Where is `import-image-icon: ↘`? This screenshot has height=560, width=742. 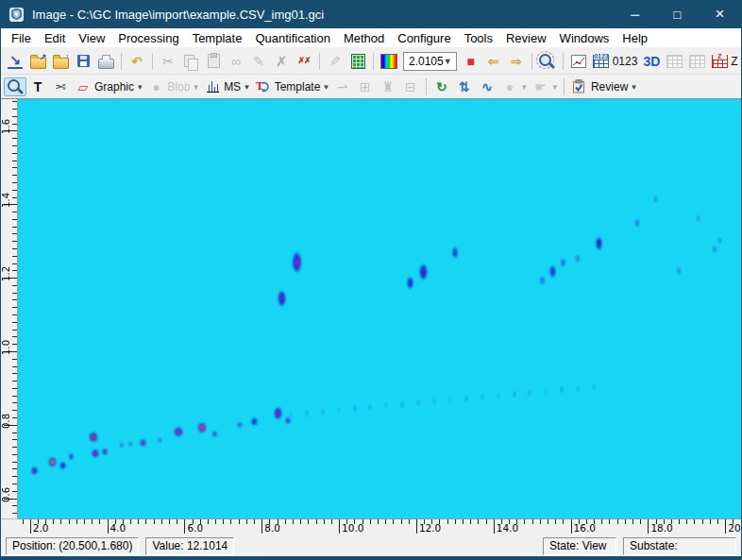 import-image-icon: ↘ is located at coordinates (15, 61).